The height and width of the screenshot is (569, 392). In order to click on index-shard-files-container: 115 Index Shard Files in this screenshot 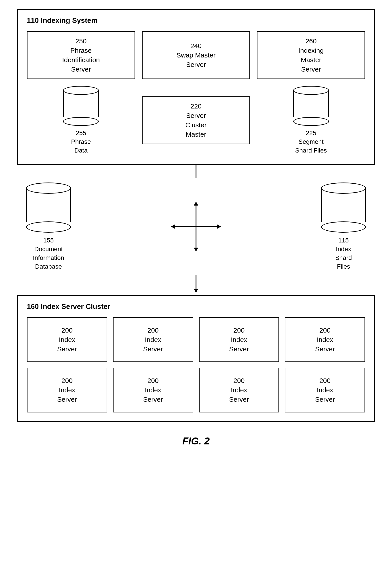, I will do `click(343, 227)`.